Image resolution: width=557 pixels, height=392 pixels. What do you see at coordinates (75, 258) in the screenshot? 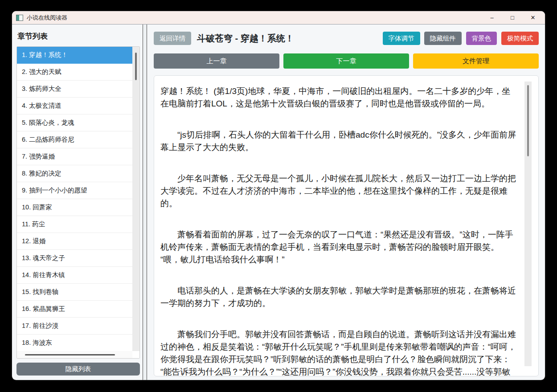
I see `chapter-item-13: 13. 魂天帝之子` at bounding box center [75, 258].